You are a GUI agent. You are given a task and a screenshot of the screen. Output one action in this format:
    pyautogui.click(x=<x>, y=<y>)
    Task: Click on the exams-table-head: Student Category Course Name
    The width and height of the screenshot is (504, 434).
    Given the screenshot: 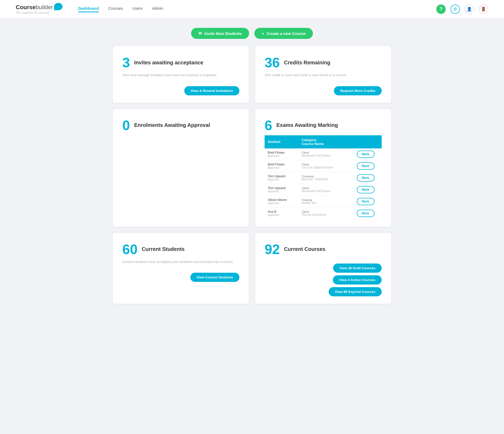 What is the action you would take?
    pyautogui.click(x=323, y=142)
    